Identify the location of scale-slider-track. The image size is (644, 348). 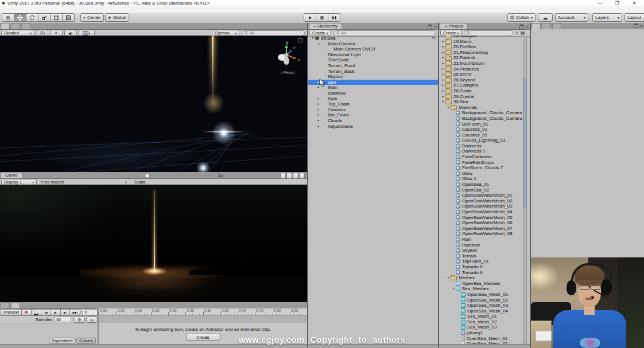
(177, 175).